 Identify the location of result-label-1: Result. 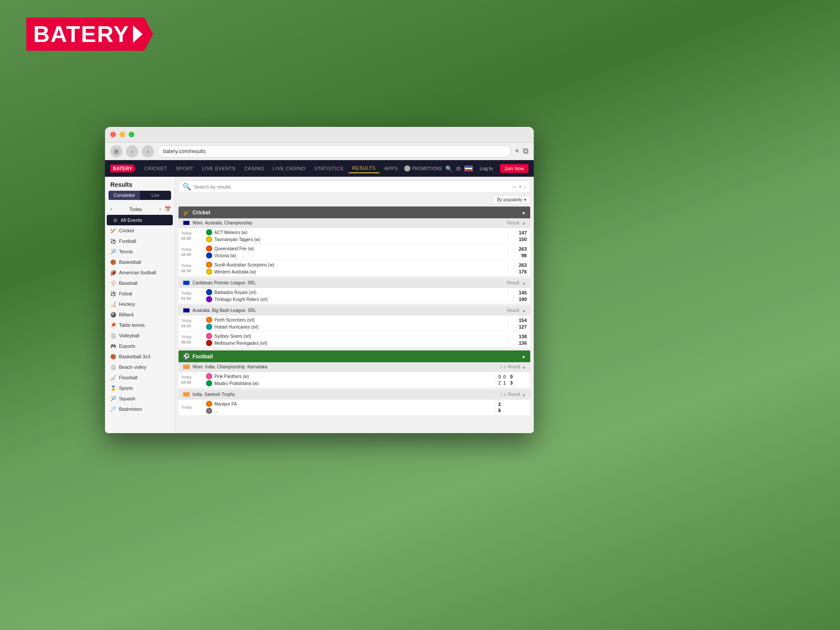
(513, 223).